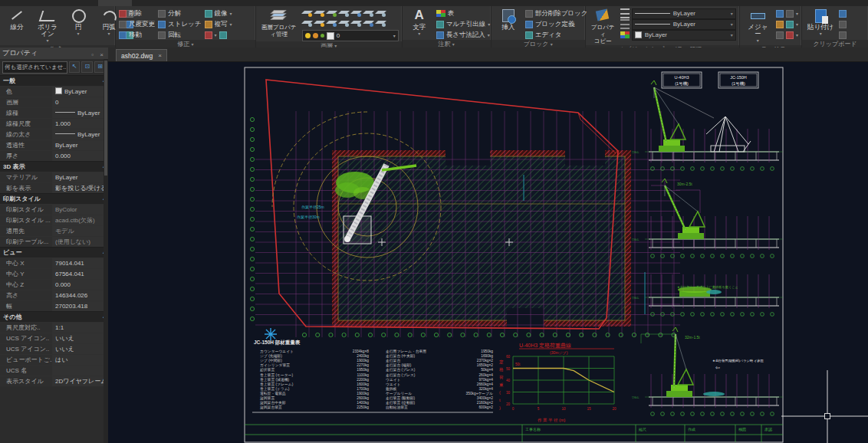  Describe the element at coordinates (780, 14) in the screenshot. I see `quick-select-icon` at that location.